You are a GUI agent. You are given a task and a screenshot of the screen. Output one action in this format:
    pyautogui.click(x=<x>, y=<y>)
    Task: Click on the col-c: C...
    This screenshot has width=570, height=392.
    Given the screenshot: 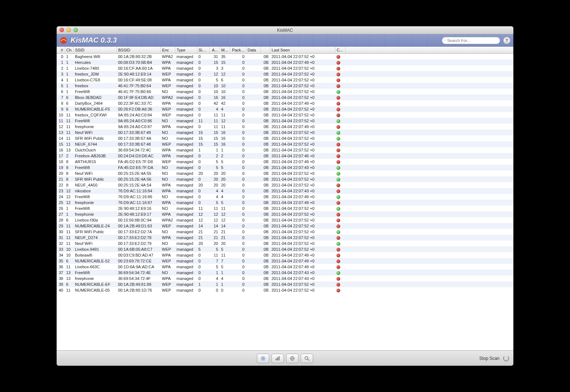 What is the action you would take?
    pyautogui.click(x=340, y=50)
    